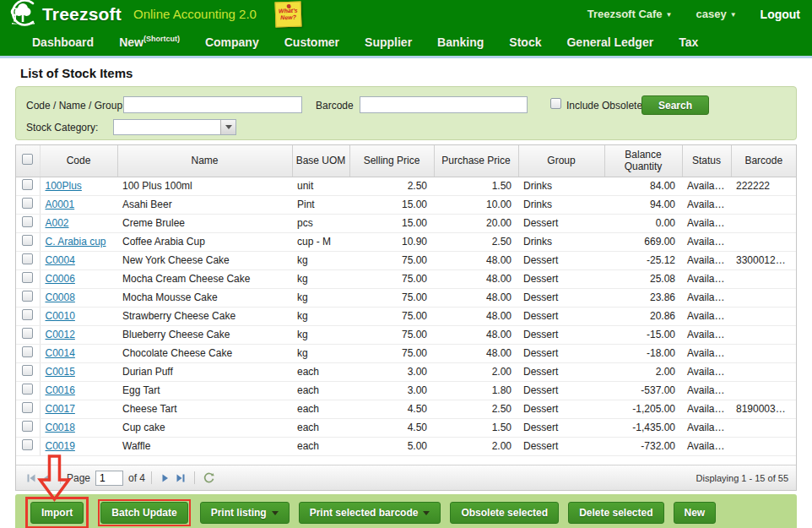  Describe the element at coordinates (76, 242) in the screenshot. I see `stock-code-link: C. Arabia cup` at that location.